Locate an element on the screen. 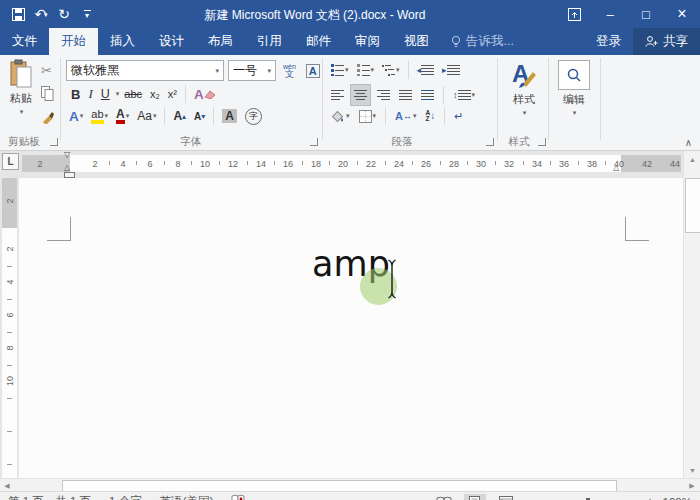 Image resolution: width=700 pixels, height=500 pixels. show-marks-button: ↵ is located at coordinates (458, 116).